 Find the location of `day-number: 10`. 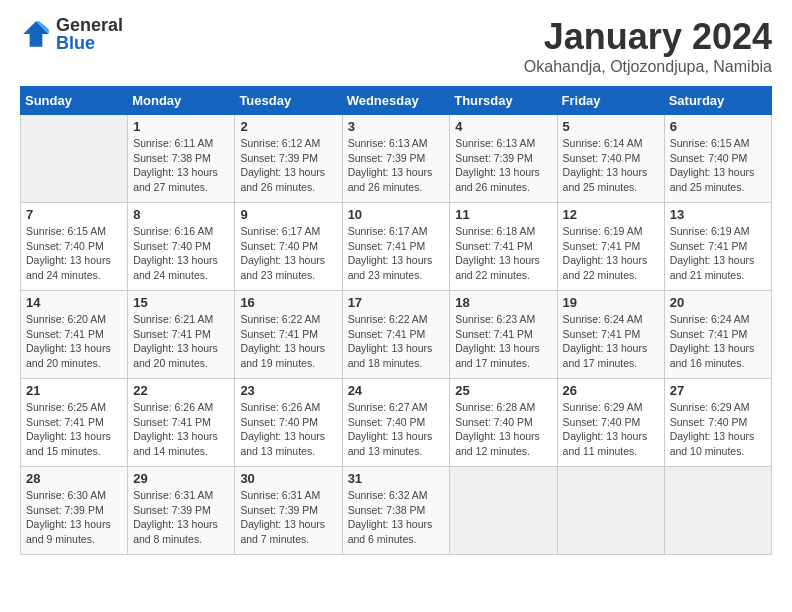

day-number: 10 is located at coordinates (396, 214).